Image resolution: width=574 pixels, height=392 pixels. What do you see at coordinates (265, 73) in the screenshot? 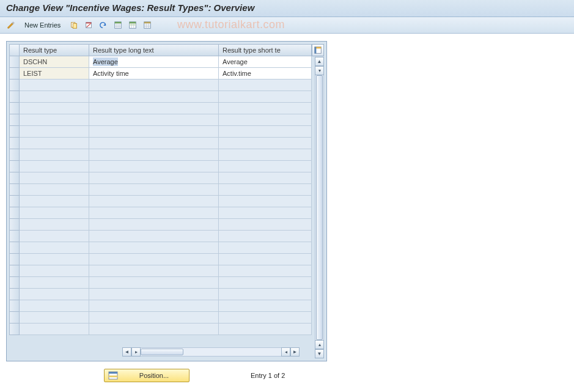
I see `cell-short: Activ.time` at bounding box center [265, 73].